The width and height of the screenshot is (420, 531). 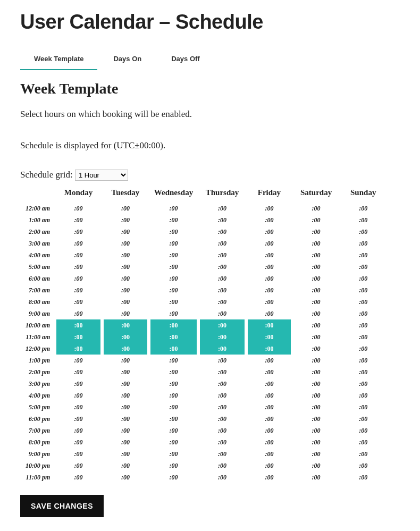 What do you see at coordinates (185, 60) in the screenshot?
I see `tab-days-off: Days Off` at bounding box center [185, 60].